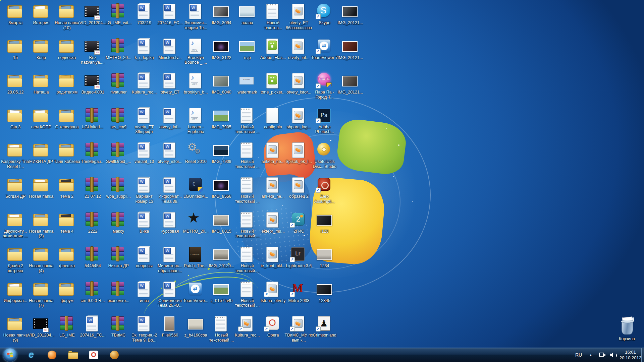 The width and height of the screenshot is (644, 362). I want to click on desktop-icon: Kobzevwatermark, so click(246, 83).